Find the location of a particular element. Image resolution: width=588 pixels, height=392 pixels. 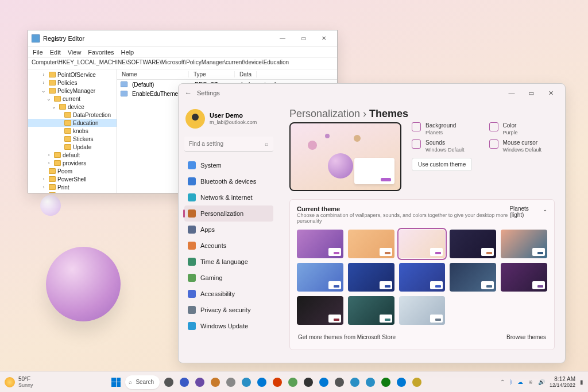

taskbar-search: ⌕ Search is located at coordinates (142, 382).